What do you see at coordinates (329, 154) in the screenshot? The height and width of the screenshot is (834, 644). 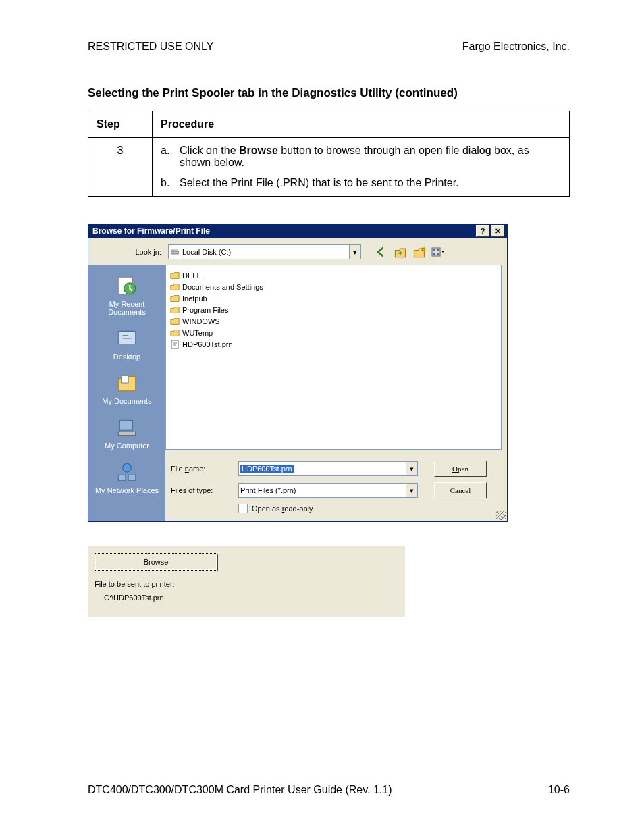 I see `procedure-table: Step Procedure 3 a. Click on the Browse …` at bounding box center [329, 154].